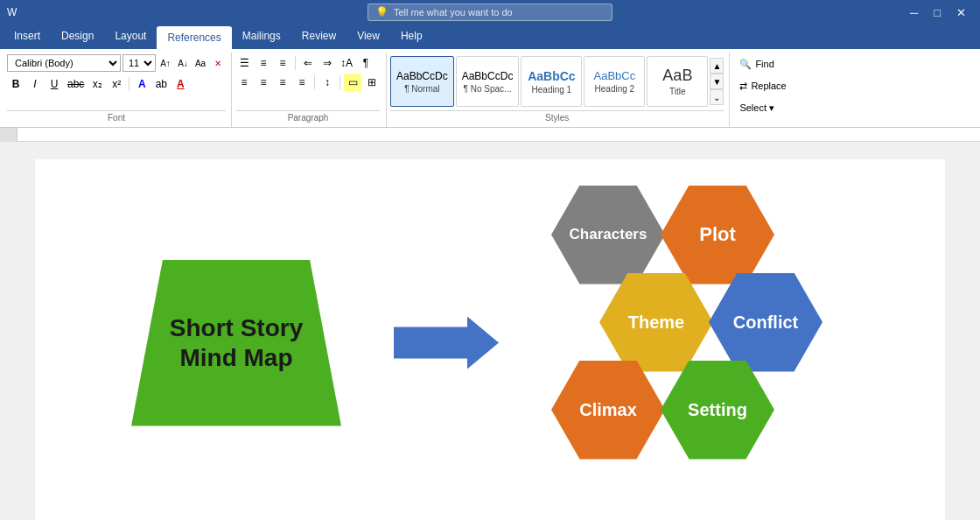  I want to click on trapezoid-shape: Short Story Mind Map, so click(236, 343).